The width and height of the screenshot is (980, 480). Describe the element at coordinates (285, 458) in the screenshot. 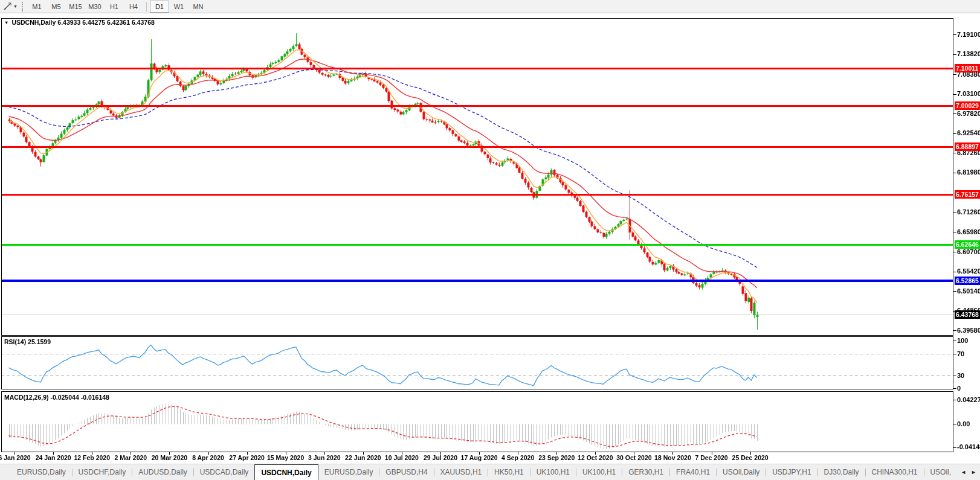

I see `date-label: 15 May 2020` at that location.